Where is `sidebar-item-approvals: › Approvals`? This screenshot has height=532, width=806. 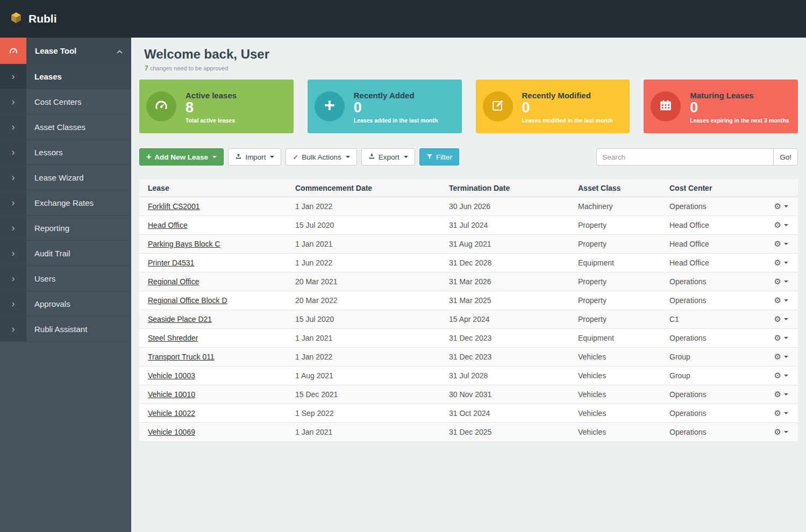 sidebar-item-approvals: › Approvals is located at coordinates (66, 304).